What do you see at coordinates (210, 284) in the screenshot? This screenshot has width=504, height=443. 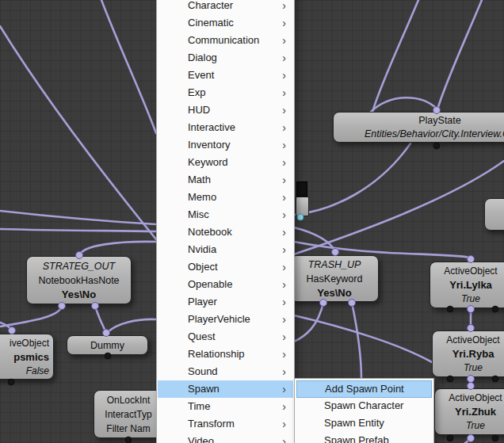 I see `menu-item-label: Openable` at bounding box center [210, 284].